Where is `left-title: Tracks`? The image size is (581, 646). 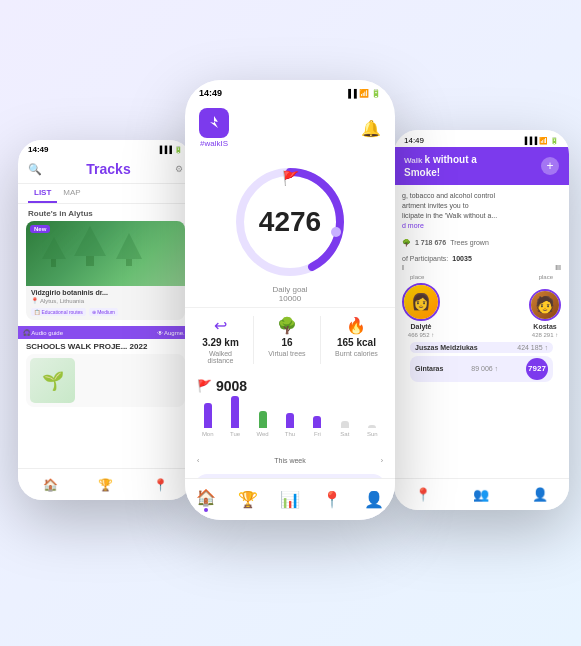
left-title: Tracks is located at coordinates (108, 169).